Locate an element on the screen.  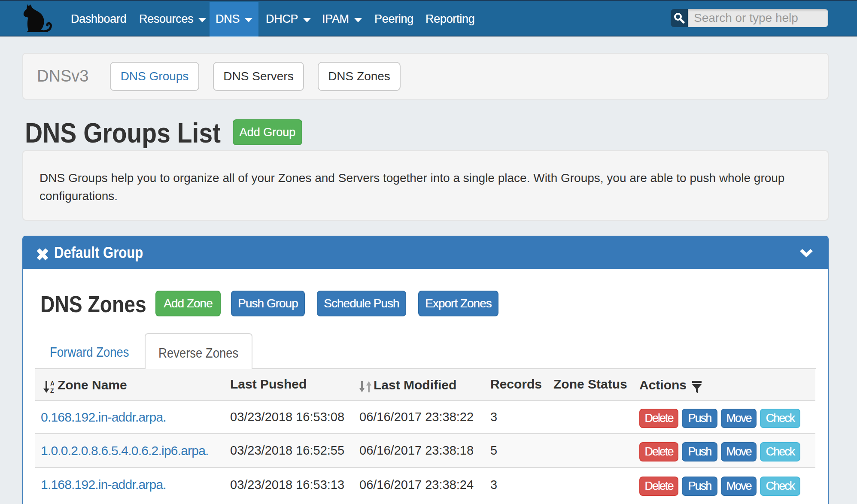
svg-text: Z is located at coordinates (52, 390).